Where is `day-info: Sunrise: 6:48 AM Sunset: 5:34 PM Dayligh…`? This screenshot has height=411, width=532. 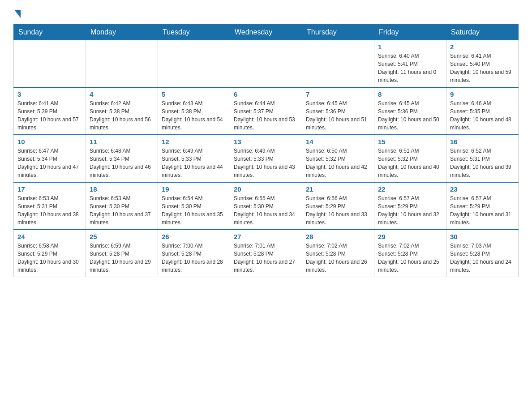 day-info: Sunrise: 6:48 AM Sunset: 5:34 PM Dayligh… is located at coordinates (122, 163).